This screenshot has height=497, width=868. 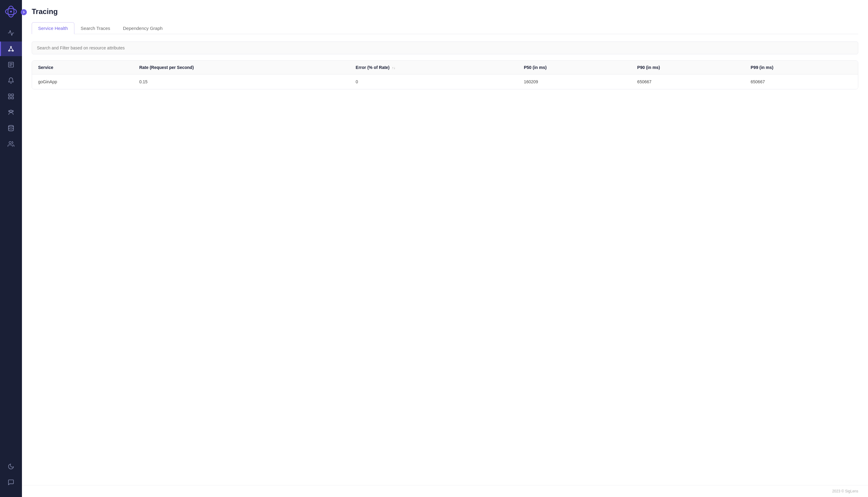 What do you see at coordinates (688, 82) in the screenshot?
I see `cell-p90: 650667` at bounding box center [688, 82].